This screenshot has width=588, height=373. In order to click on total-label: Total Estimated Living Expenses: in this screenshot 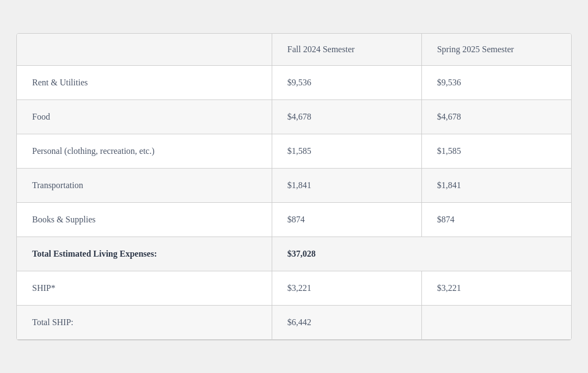, I will do `click(144, 253)`.